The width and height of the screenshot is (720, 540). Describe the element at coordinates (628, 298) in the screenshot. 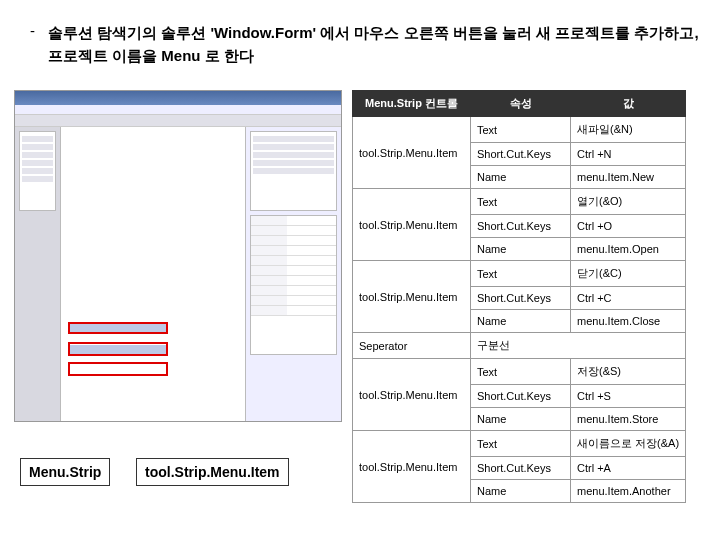

I see `cell-value: Ctrl +C` at that location.